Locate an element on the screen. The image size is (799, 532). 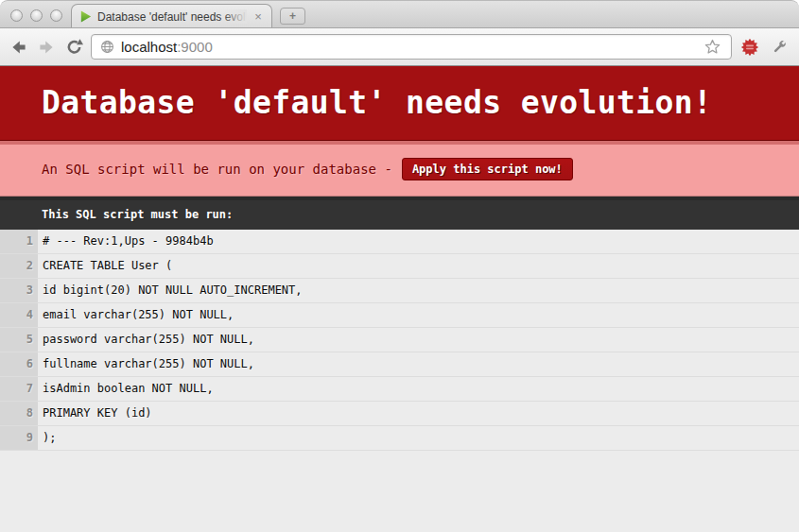
script-line: 4email varchar(255) NOT NULL, is located at coordinates (399, 316).